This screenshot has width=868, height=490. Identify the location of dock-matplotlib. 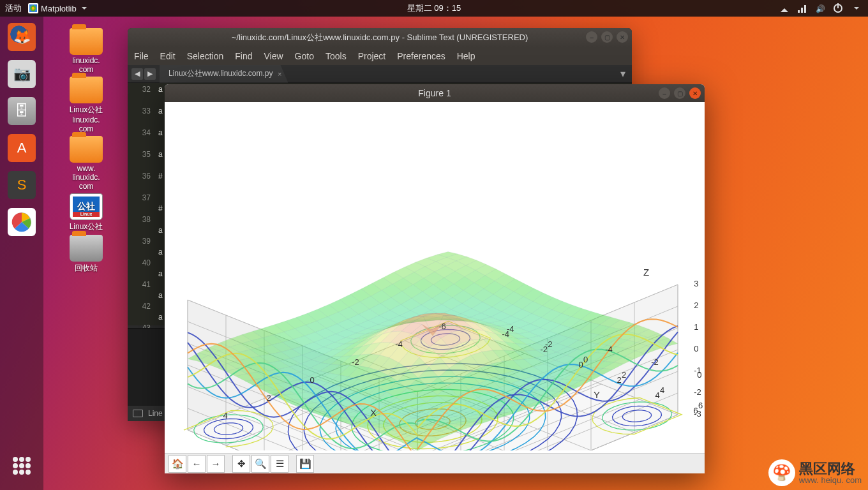
(22, 222).